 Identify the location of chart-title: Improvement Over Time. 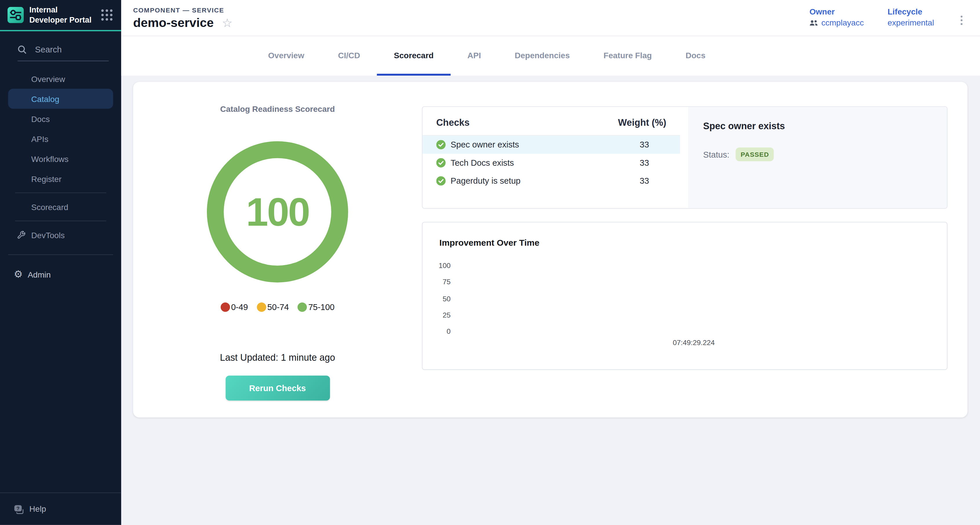
(489, 243).